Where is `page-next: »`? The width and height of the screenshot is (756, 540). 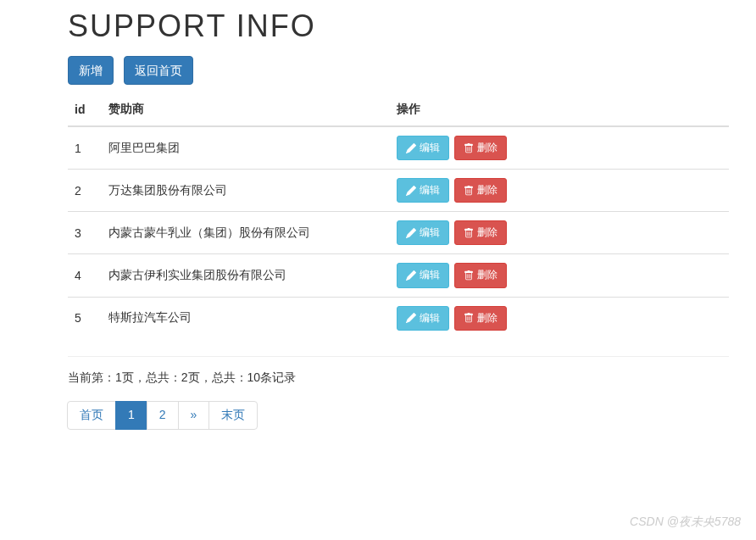 page-next: » is located at coordinates (194, 415).